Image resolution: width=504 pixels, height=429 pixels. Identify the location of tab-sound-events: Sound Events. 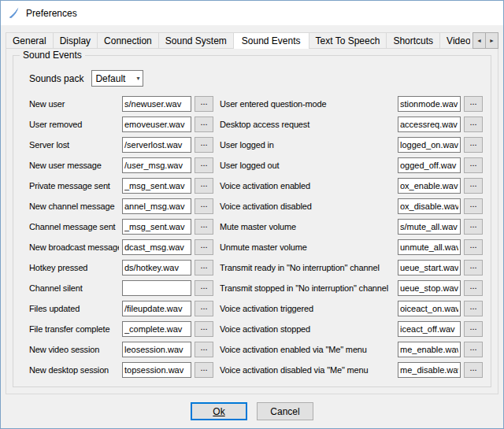
(271, 41).